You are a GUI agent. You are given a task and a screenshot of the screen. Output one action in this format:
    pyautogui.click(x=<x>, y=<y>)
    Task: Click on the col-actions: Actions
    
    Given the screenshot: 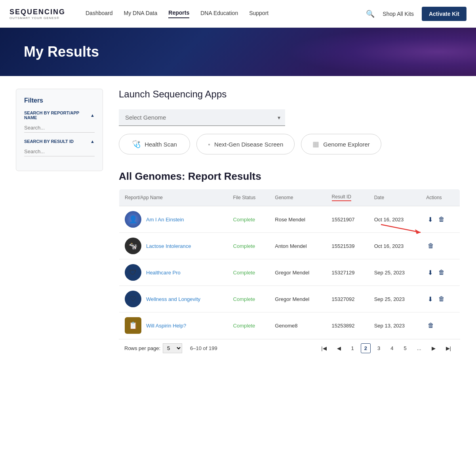 What is the action you would take?
    pyautogui.click(x=440, y=198)
    